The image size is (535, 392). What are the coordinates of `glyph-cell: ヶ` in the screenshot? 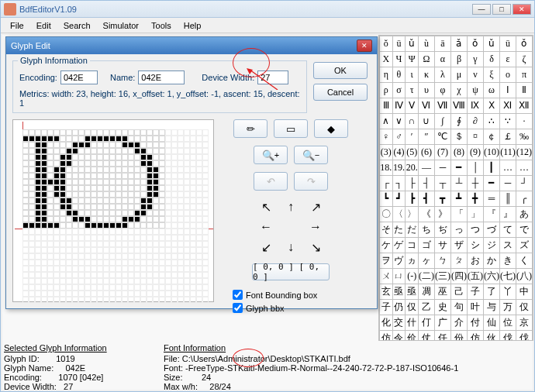 It's located at (426, 261).